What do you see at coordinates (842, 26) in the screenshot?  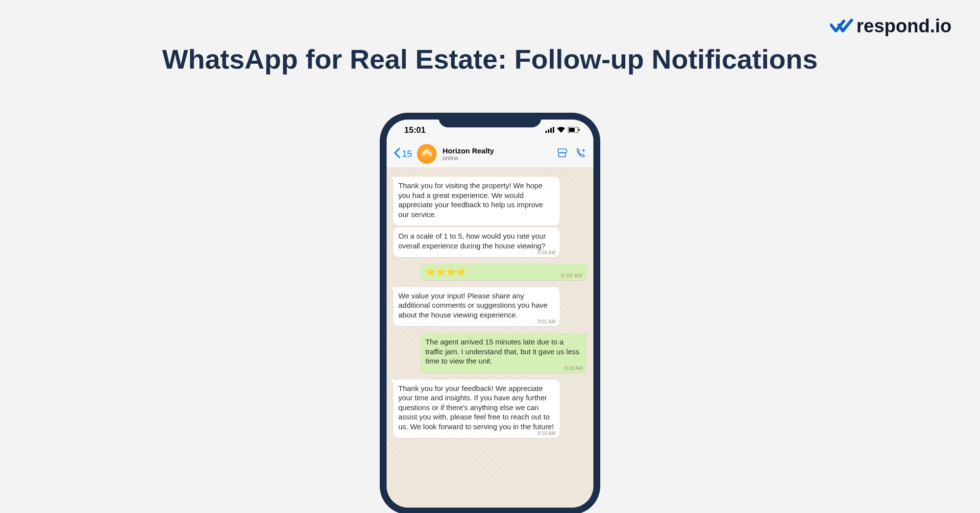 I see `brand-checkmarks-icon` at bounding box center [842, 26].